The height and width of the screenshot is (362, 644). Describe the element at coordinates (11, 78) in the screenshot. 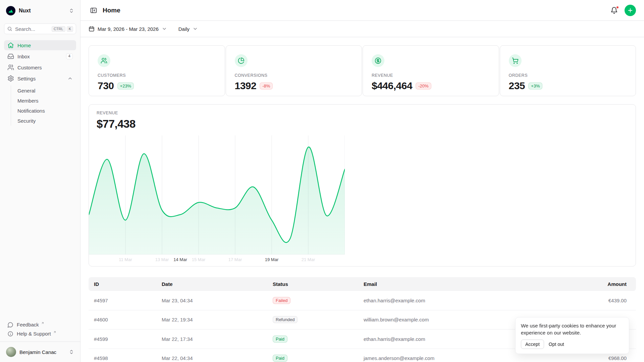

I see `gear-icon` at that location.